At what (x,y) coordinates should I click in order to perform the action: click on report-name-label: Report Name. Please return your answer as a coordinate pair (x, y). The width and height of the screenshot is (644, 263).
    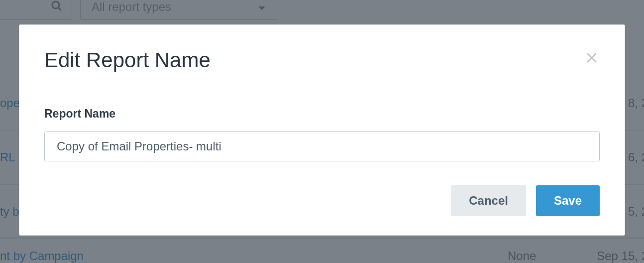
    Looking at the image, I should click on (322, 114).